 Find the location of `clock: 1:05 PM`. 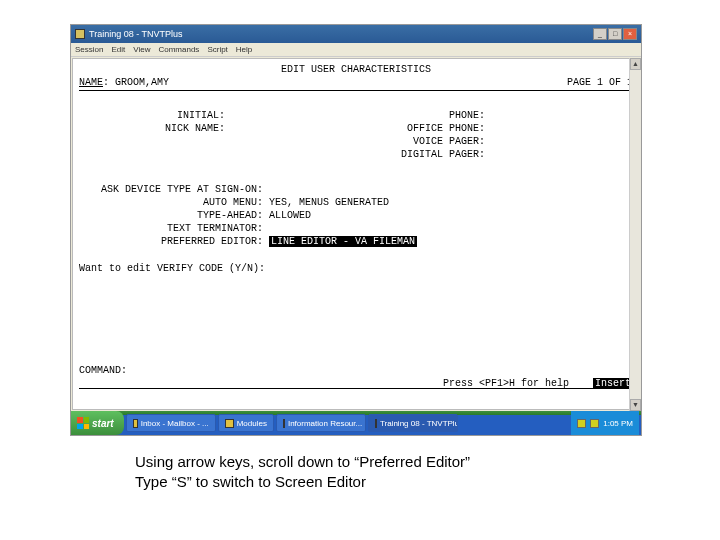

clock: 1:05 PM is located at coordinates (618, 424).